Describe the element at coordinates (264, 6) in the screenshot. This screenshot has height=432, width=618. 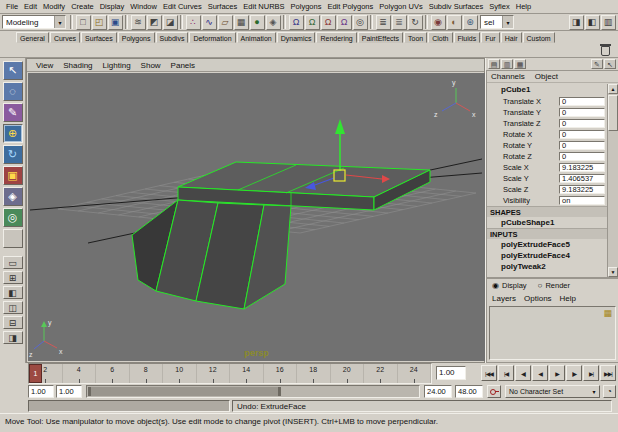
I see `menu-edit-nurbs: Edit NURBS` at that location.